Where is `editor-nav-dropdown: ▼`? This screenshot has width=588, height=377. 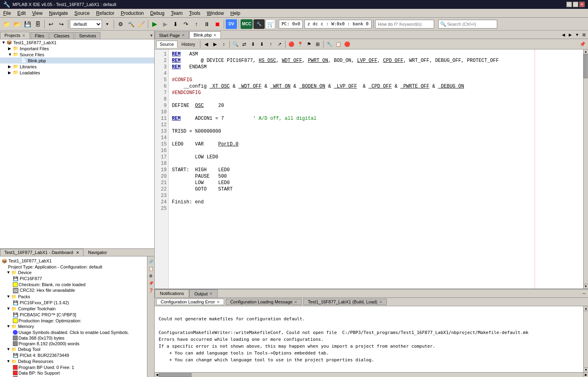 editor-nav-dropdown: ▼ is located at coordinates (577, 35).